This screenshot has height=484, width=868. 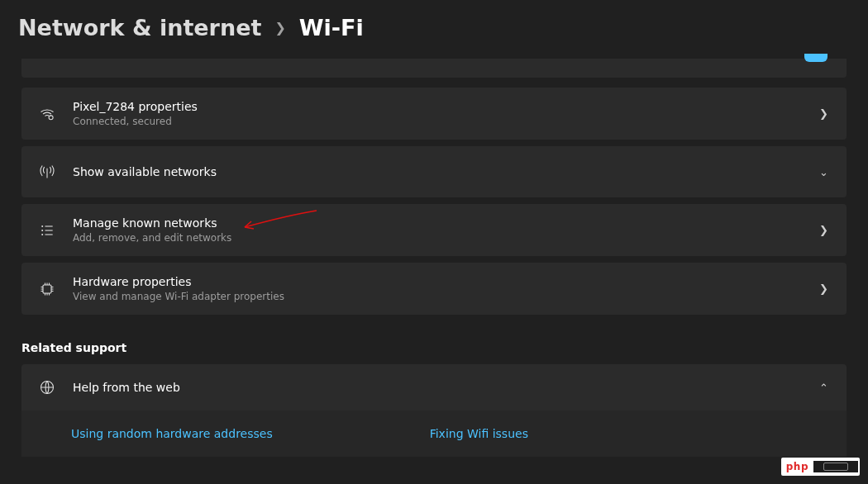 I want to click on network-status: Connected, secured, so click(x=136, y=121).